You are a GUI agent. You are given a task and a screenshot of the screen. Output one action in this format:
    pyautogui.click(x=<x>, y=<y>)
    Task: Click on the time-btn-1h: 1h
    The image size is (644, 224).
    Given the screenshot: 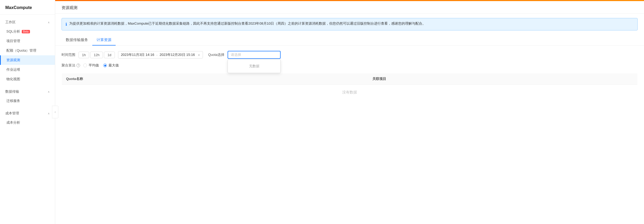 What is the action you would take?
    pyautogui.click(x=84, y=55)
    